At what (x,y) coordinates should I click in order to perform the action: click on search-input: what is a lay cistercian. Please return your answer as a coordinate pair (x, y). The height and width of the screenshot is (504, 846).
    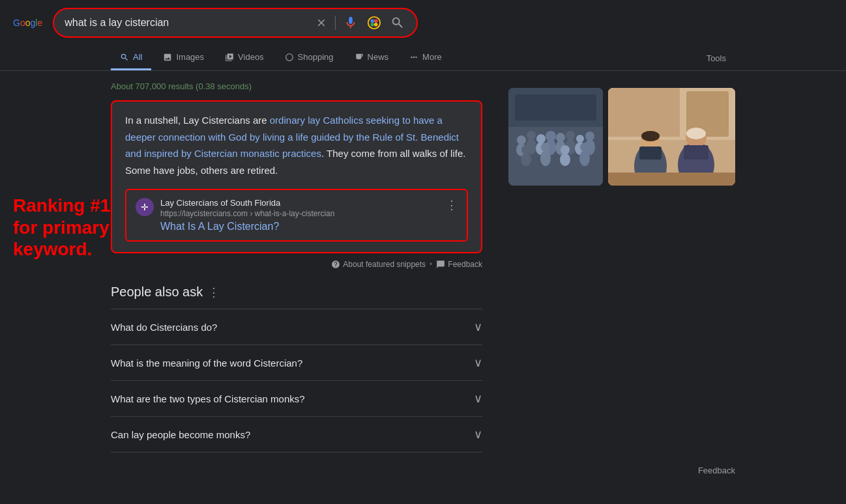
    Looking at the image, I should click on (186, 23).